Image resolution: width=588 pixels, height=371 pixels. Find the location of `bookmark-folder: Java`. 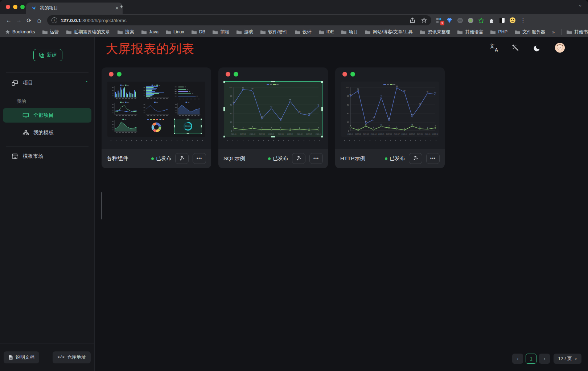

bookmark-folder: Java is located at coordinates (150, 32).